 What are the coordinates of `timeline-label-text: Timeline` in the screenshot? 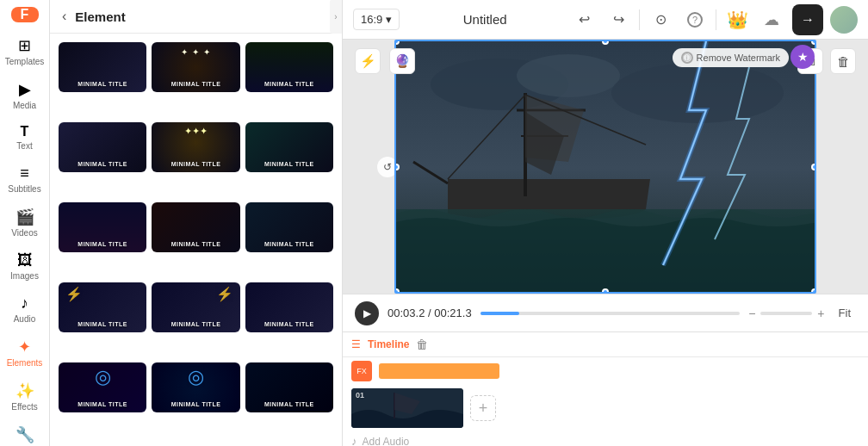 It's located at (388, 344).